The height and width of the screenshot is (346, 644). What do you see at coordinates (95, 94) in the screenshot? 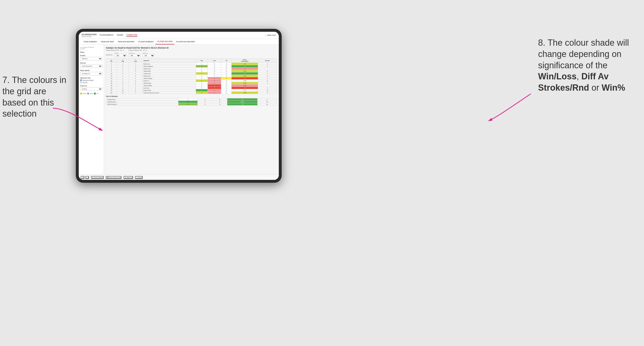
I see `up-dot` at bounding box center [95, 94].